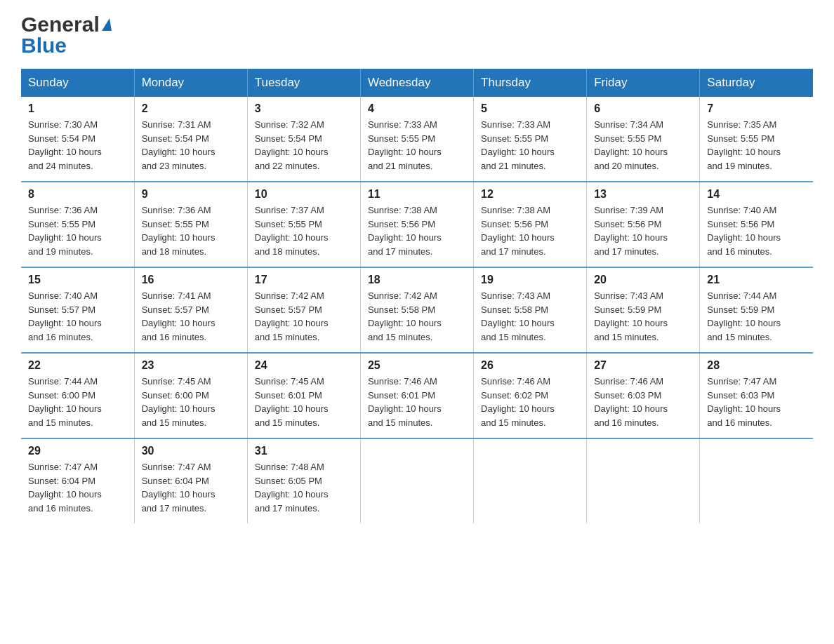  What do you see at coordinates (643, 310) in the screenshot?
I see `calendar-cell: 20 Sunrise: 7:43 AMSunset: 5:59 PMDaylig…` at bounding box center [643, 310].